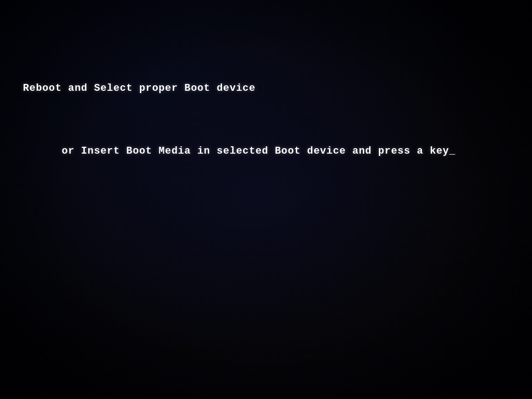  I want to click on blinking-cursor: _, so click(452, 151).